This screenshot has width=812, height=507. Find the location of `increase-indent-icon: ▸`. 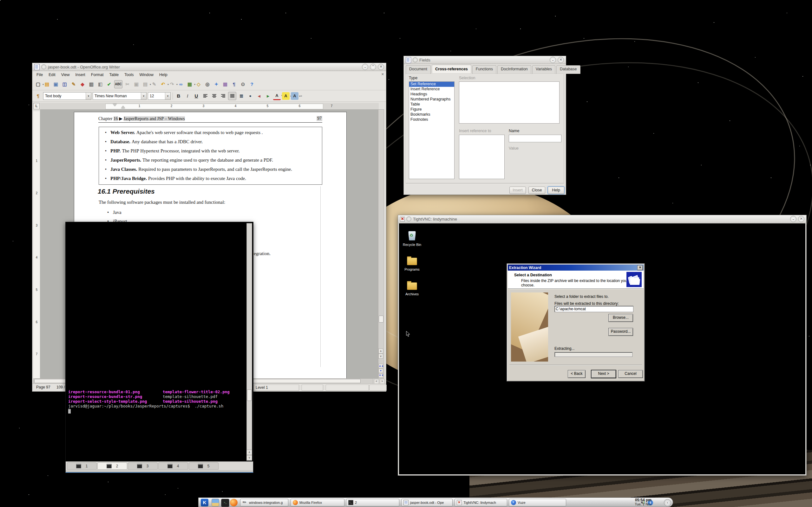

increase-indent-icon: ▸ is located at coordinates (268, 96).